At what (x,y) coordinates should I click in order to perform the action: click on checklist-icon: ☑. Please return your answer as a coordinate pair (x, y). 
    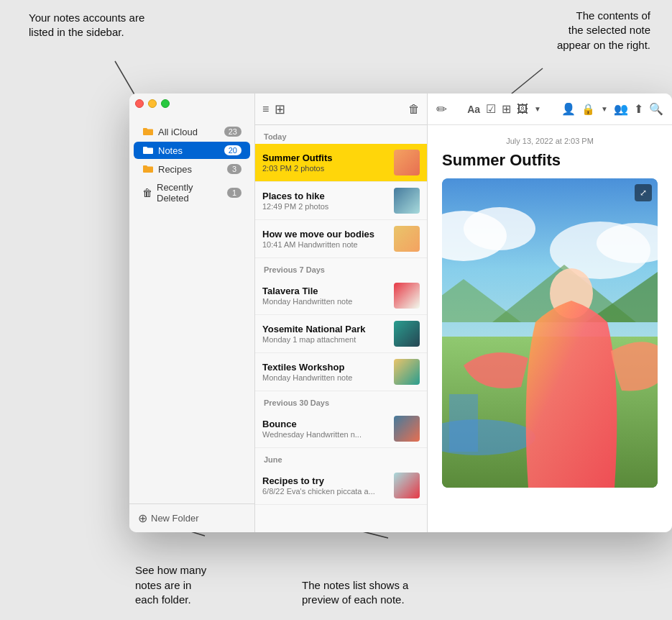
    Looking at the image, I should click on (491, 109).